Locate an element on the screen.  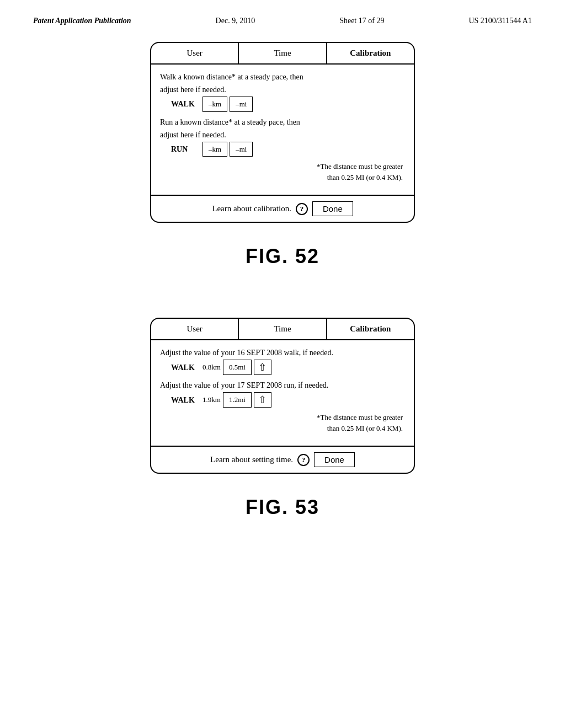
run-unit-row-53: WALK 1.9km 1.2mi ⇧ is located at coordinates (288, 400).